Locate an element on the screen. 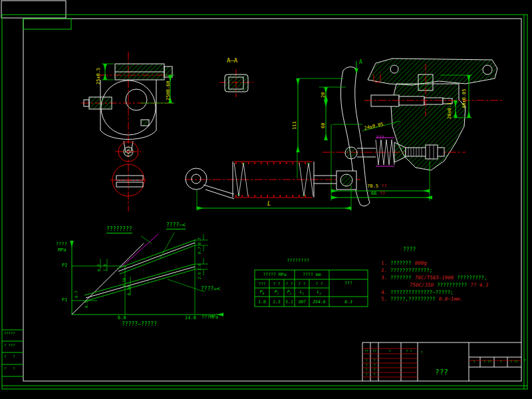 The image size is (532, 399). table-value: 254.6 is located at coordinates (319, 302).